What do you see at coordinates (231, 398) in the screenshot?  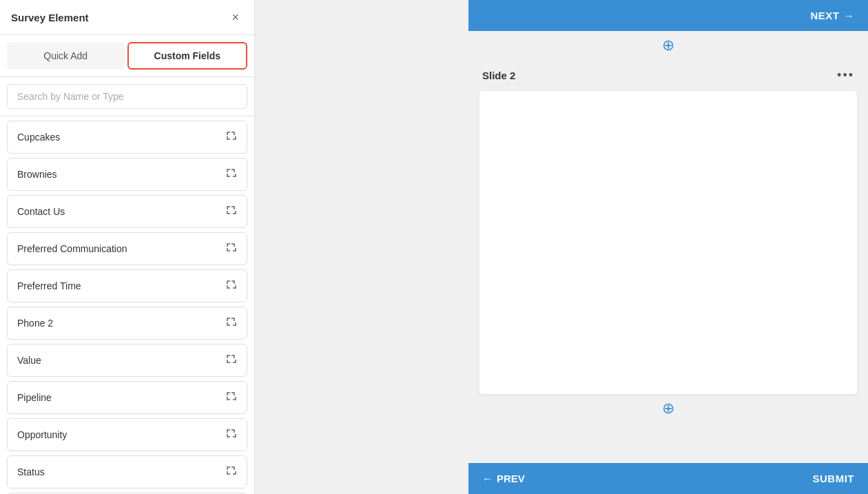 I see `expand-icon-pipeline` at bounding box center [231, 398].